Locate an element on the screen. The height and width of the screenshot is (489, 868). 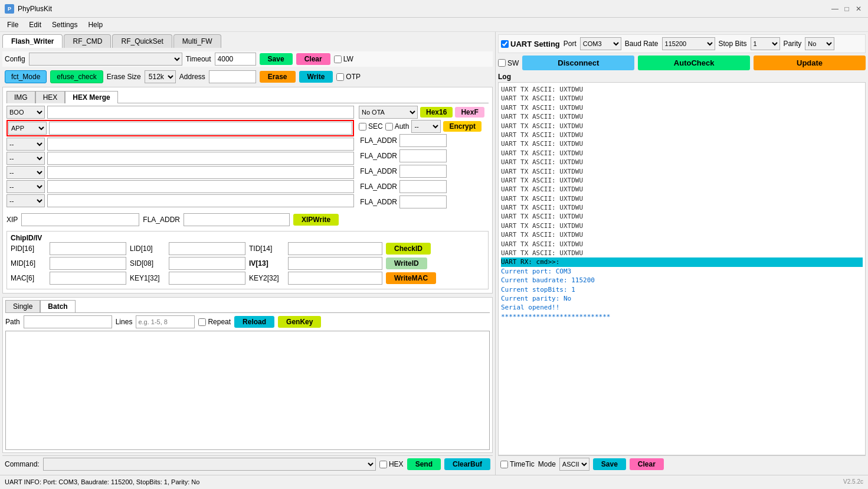
command-select is located at coordinates (209, 464).